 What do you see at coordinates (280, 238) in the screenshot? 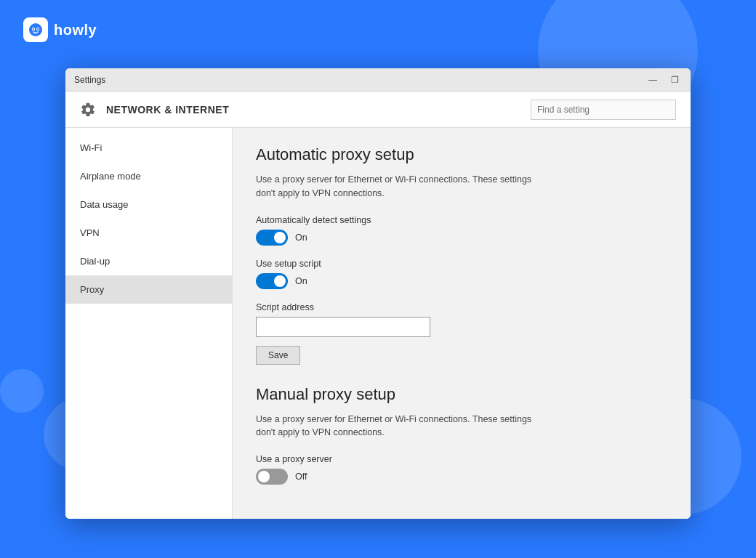
I see `auto-detect-toggle-thumb` at bounding box center [280, 238].